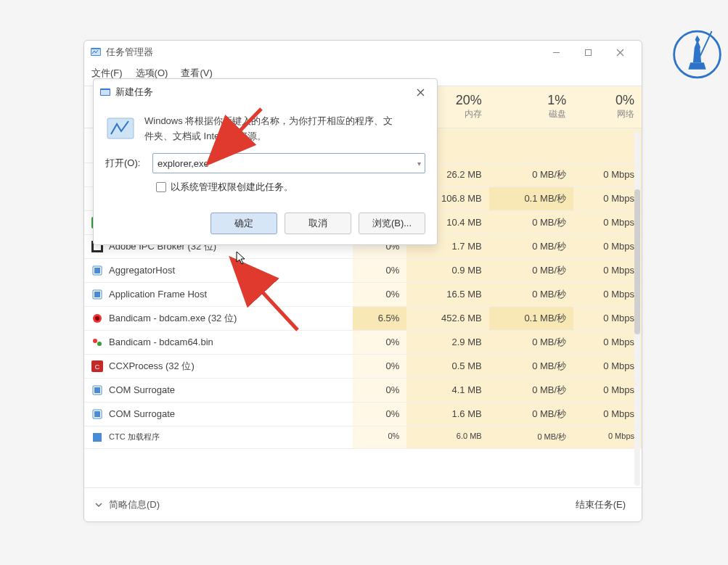 The width and height of the screenshot is (728, 565). I want to click on open-input, so click(289, 163).